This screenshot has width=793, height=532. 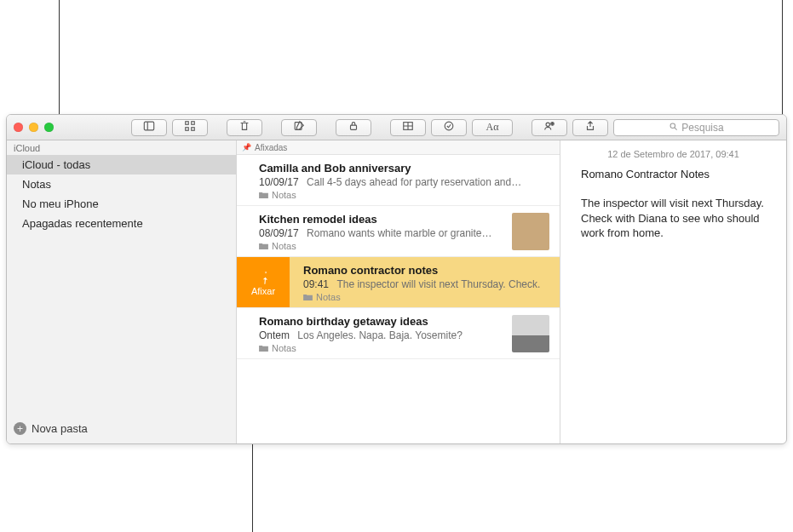 What do you see at coordinates (353, 128) in the screenshot?
I see `lock-button` at bounding box center [353, 128].